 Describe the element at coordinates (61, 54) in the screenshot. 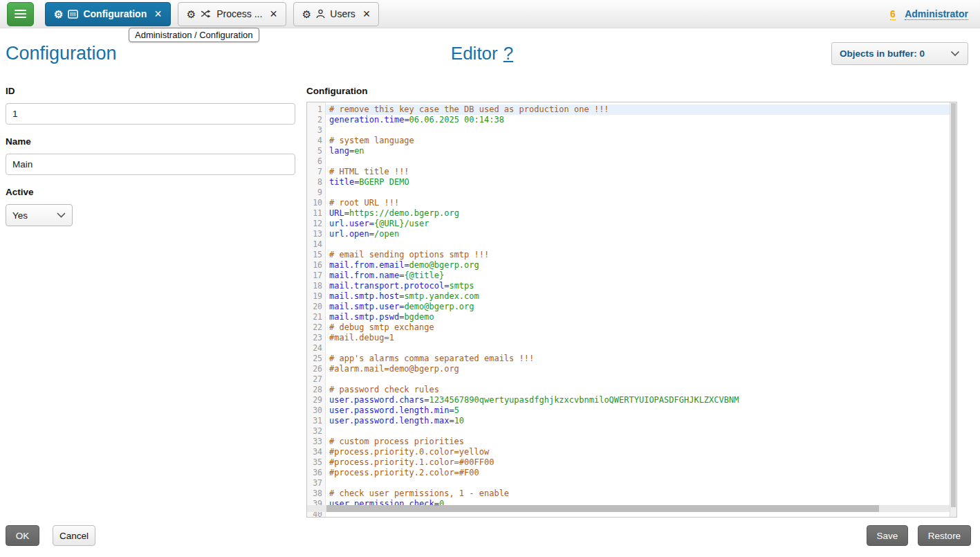

I see `page-title: Configuration` at that location.